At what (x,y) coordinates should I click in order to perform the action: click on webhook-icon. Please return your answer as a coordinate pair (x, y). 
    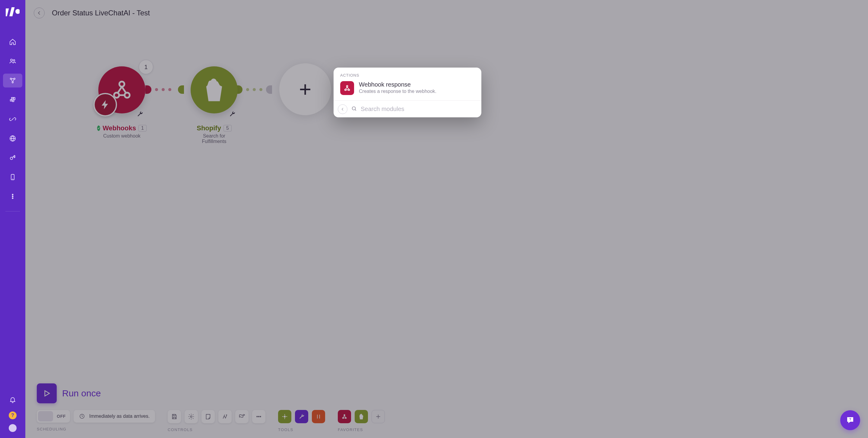
    Looking at the image, I should click on (347, 88).